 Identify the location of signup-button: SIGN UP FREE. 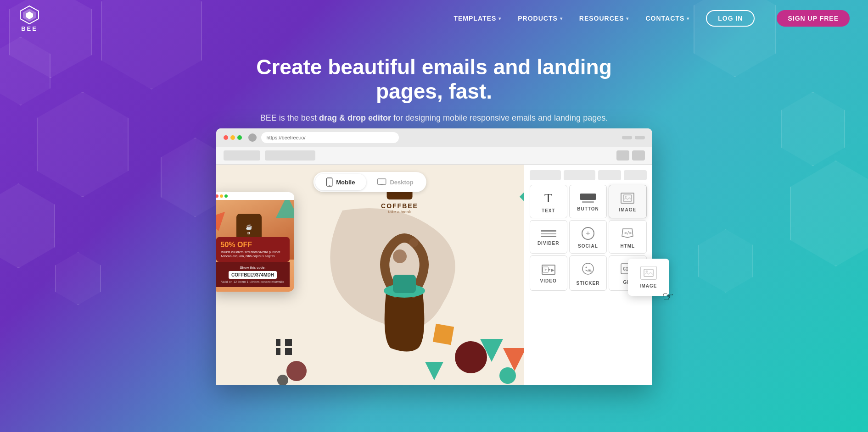
(813, 18).